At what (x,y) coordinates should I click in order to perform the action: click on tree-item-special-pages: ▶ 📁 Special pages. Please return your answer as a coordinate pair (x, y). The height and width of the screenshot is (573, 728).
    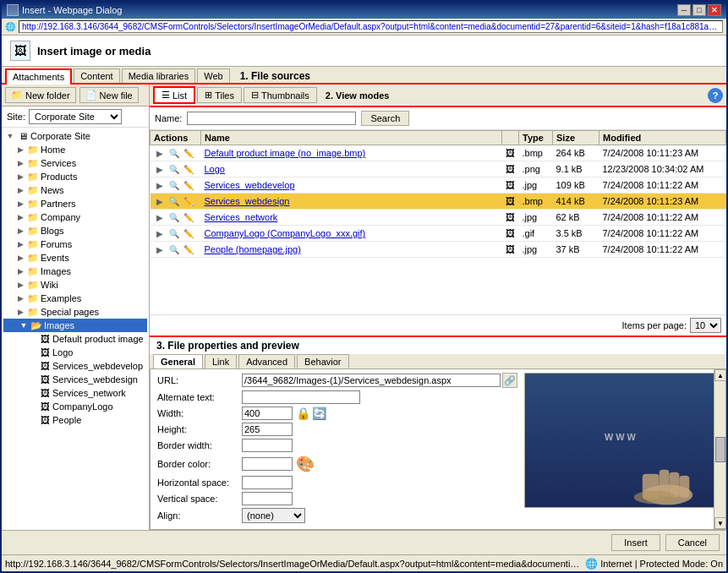
    Looking at the image, I should click on (75, 312).